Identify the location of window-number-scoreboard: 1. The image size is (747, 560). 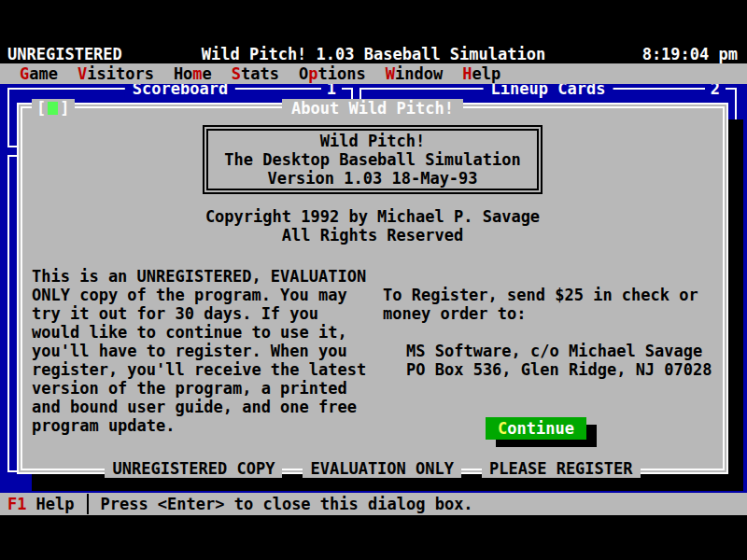
(331, 91).